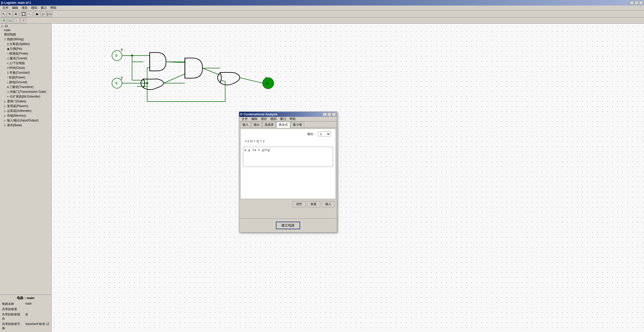 Image resolution: width=644 pixels, height=332 pixels. What do you see at coordinates (26, 97) in the screenshot?
I see `sidebar-item-bitextender: ⊢ 位扩展器(Bit Extender)` at bounding box center [26, 97].